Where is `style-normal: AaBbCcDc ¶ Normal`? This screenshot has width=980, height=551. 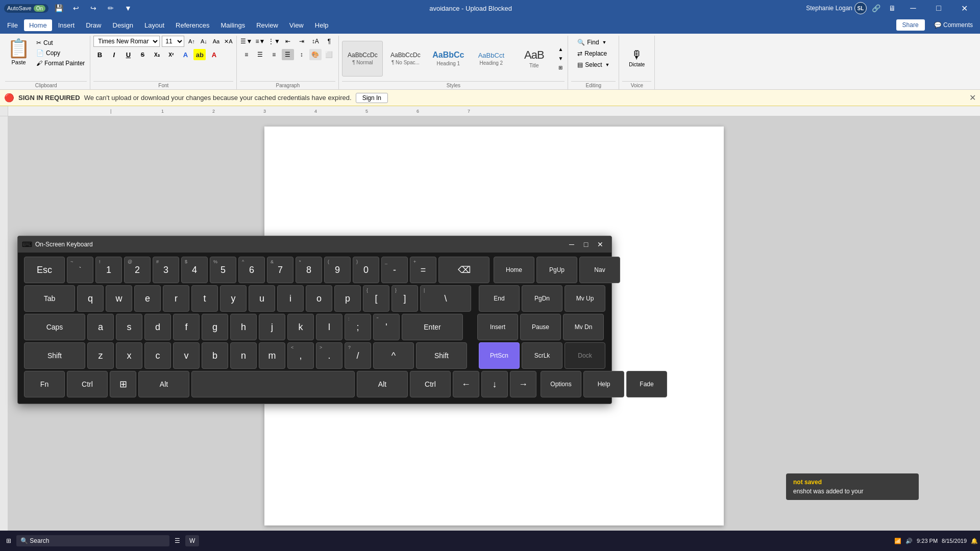
style-normal: AaBbCcDc ¶ Normal is located at coordinates (362, 59).